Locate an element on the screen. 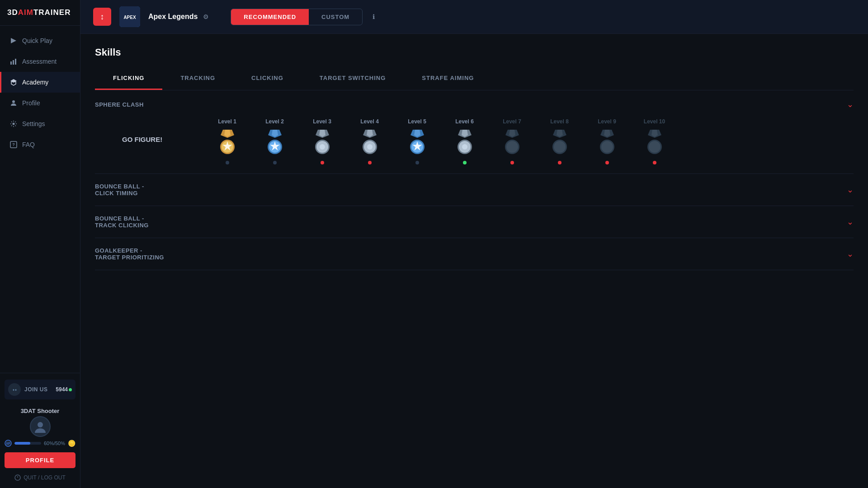  exercise-goalkeeper: GOALKEEPER -TARGET PRIORITIZING ⌄ is located at coordinates (474, 254).